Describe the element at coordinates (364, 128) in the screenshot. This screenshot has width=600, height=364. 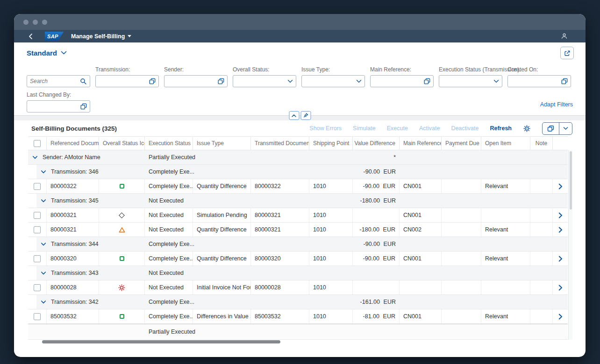
I see `simulate-button: Simulate` at that location.